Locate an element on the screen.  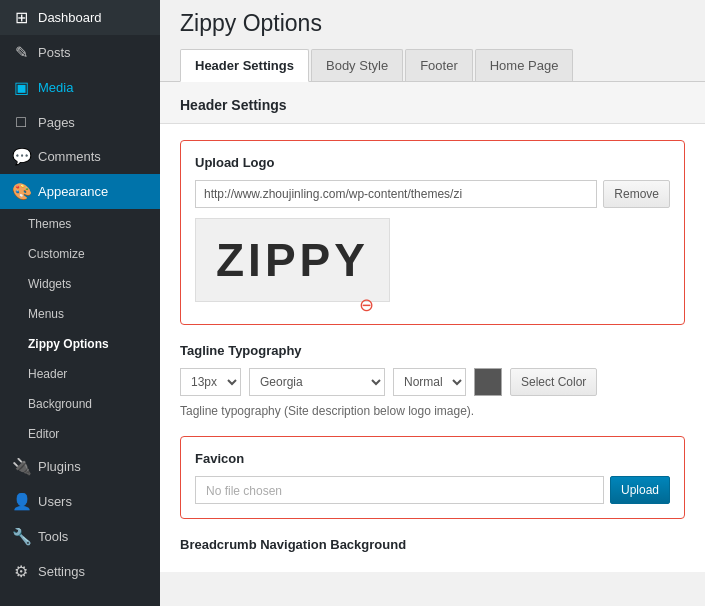
sidebar-item-plugins: 🔌 Plugins is located at coordinates (80, 466).